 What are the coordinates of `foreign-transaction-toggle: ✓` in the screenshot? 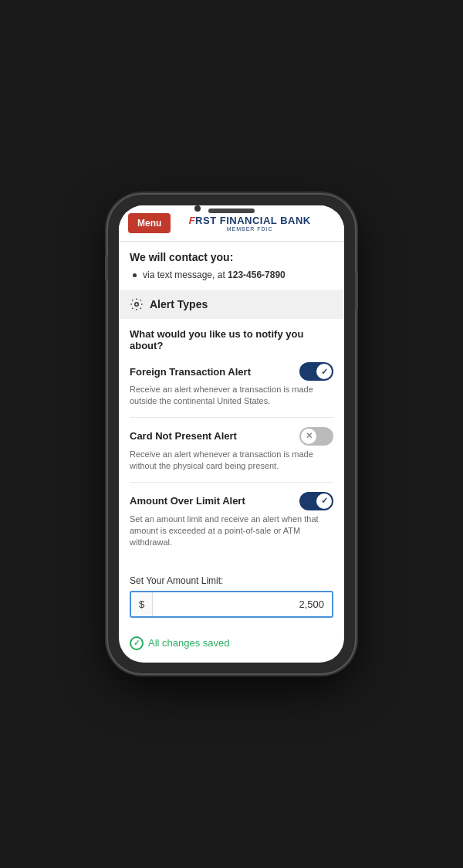 It's located at (316, 371).